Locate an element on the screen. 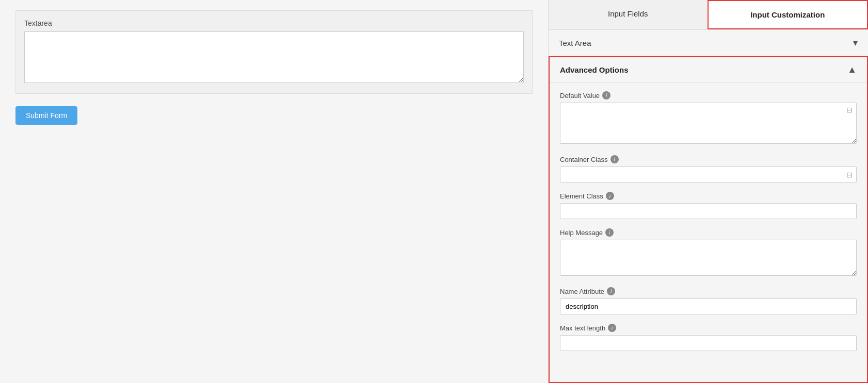 This screenshot has height=383, width=868. element-class-input is located at coordinates (708, 211).